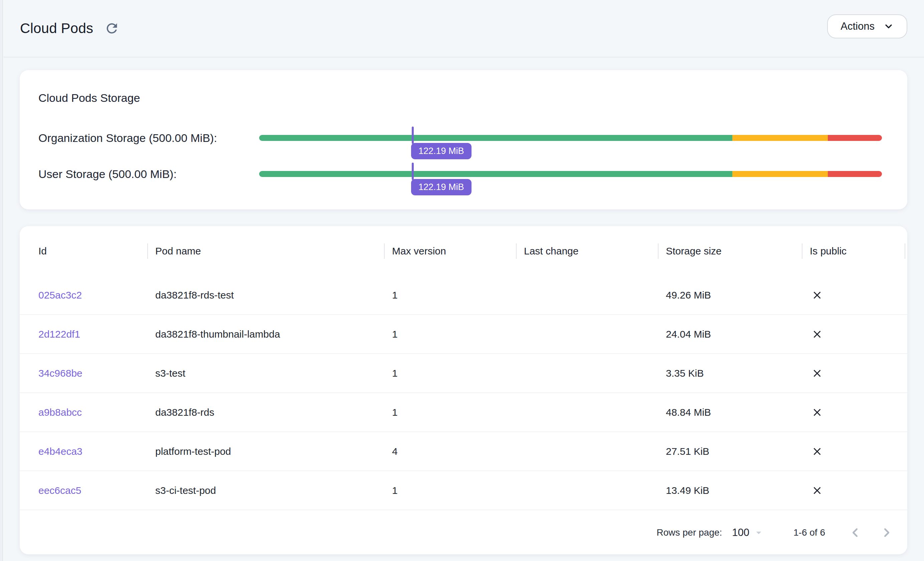 The image size is (924, 561). Describe the element at coordinates (84, 452) in the screenshot. I see `pod-id-cell: e4b4eca3` at that location.